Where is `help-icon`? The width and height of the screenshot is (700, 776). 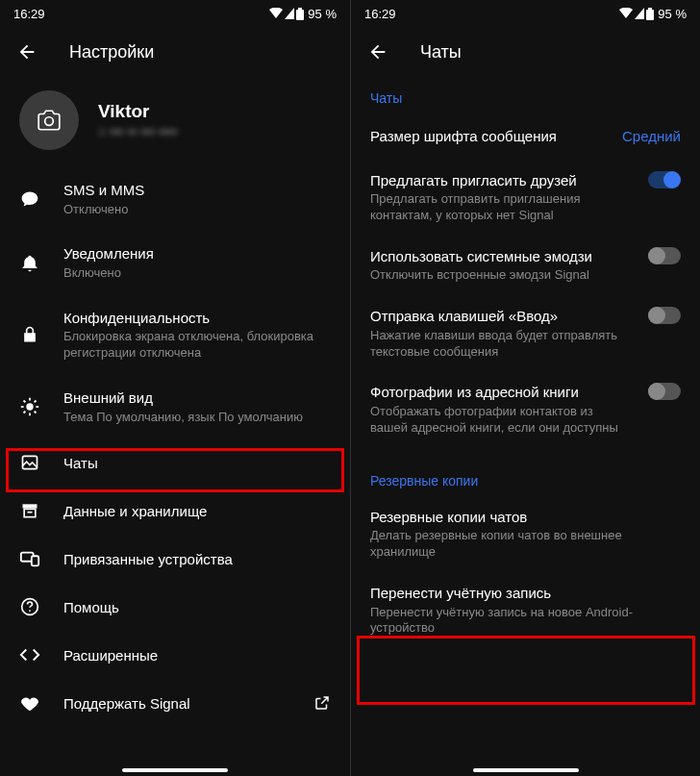 help-icon is located at coordinates (30, 607).